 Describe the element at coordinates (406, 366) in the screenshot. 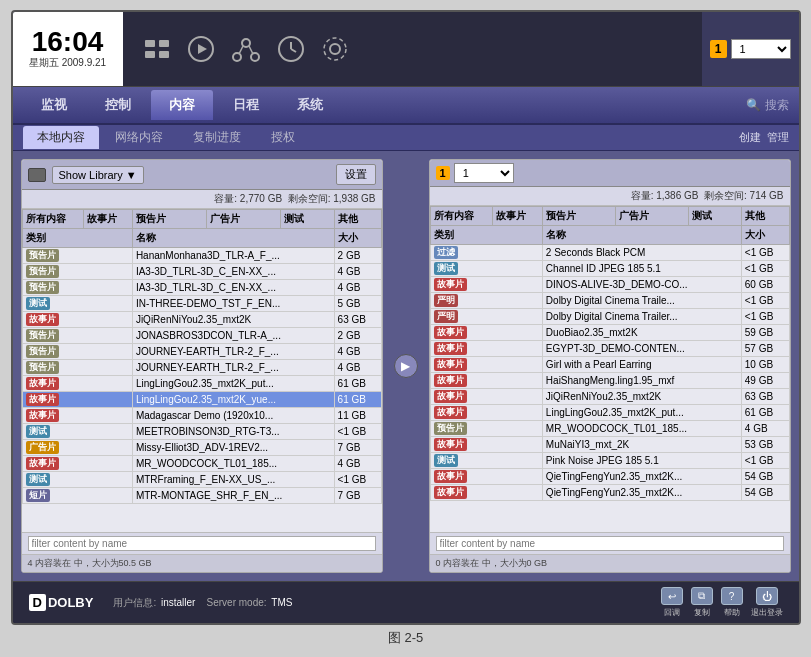

I see `middle-arrow-area: ▶` at that location.